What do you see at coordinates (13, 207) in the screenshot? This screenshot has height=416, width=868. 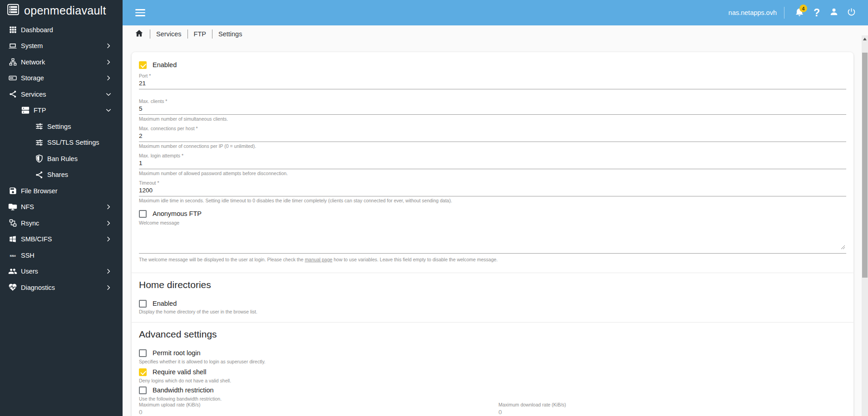 I see `folder-network-icon` at bounding box center [13, 207].